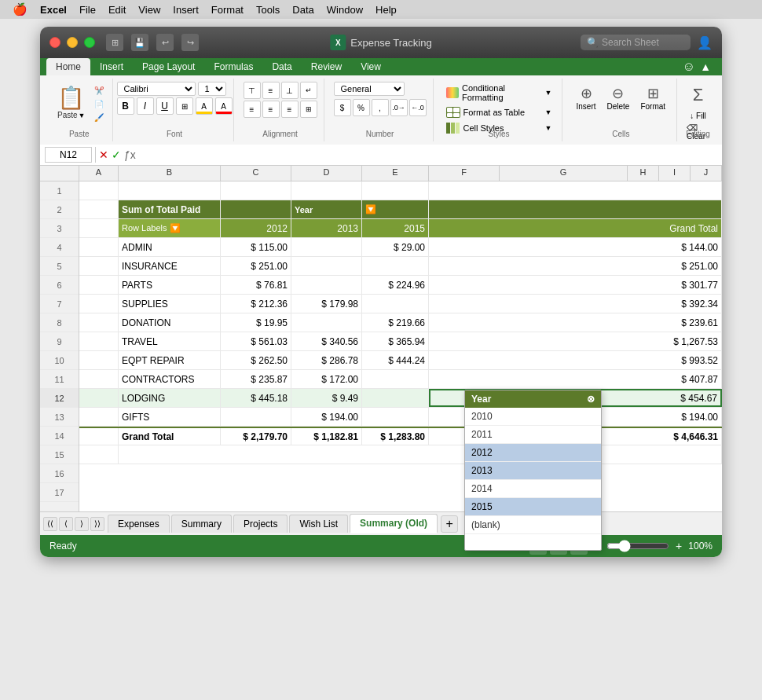 This screenshot has width=762, height=700. I want to click on cell-lodging-label: LODGING, so click(170, 398).